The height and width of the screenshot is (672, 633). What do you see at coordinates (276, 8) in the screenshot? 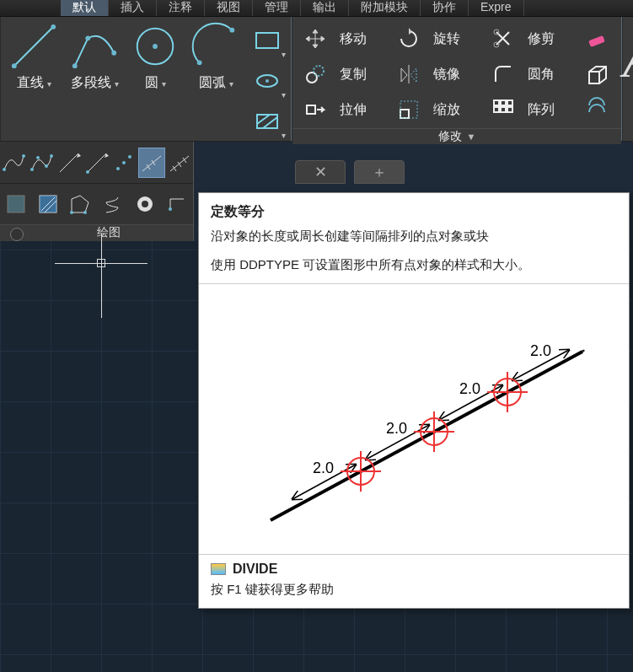
I see `tab-manage: 管理` at bounding box center [276, 8].